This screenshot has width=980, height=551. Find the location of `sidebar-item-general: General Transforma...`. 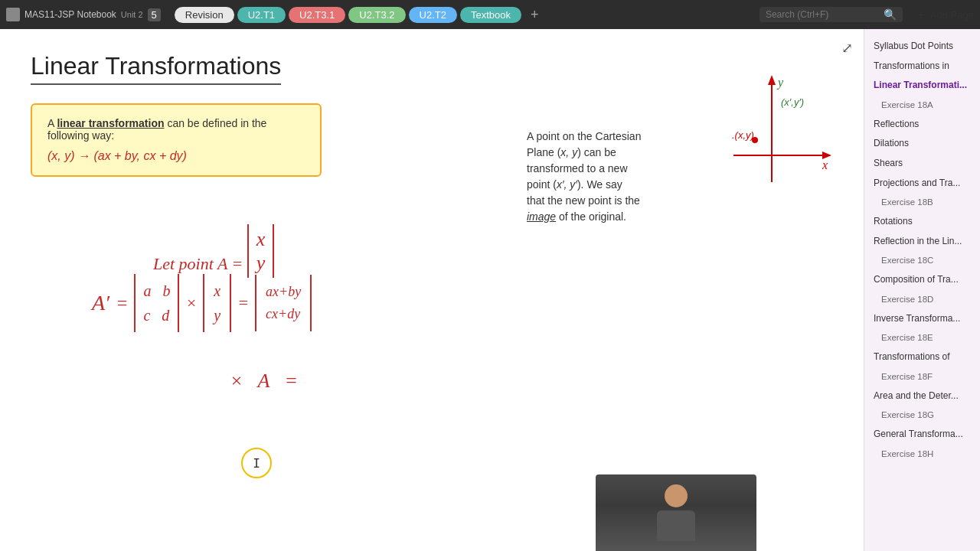

sidebar-item-general: General Transforma... is located at coordinates (922, 435).